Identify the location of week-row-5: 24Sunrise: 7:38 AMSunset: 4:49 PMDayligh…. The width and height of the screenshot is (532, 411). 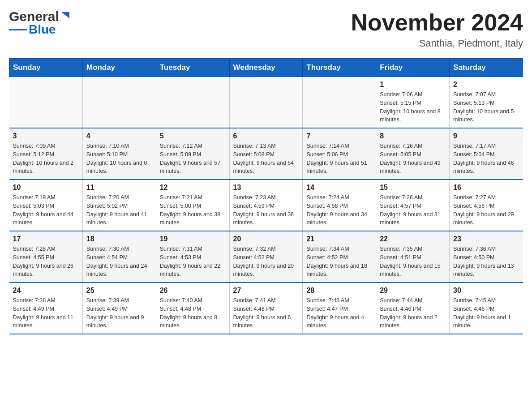
(266, 308).